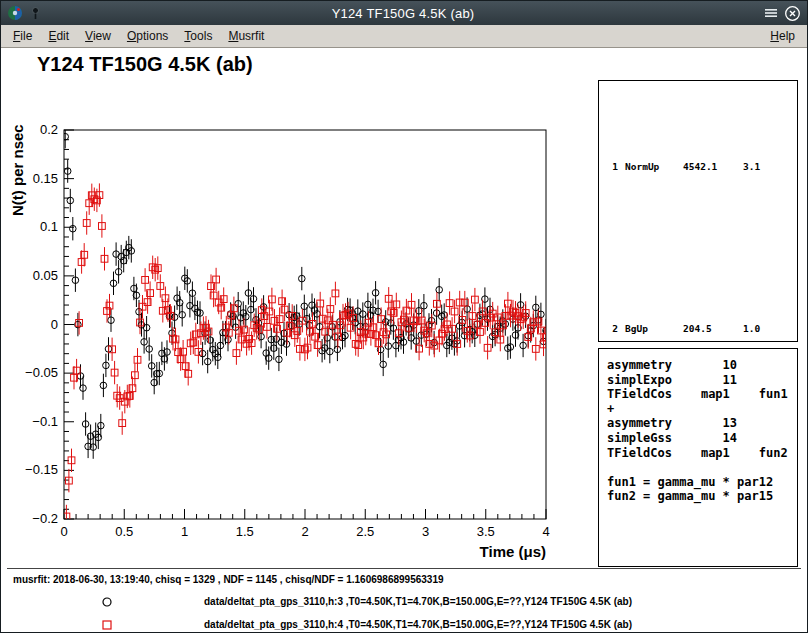 The width and height of the screenshot is (808, 633). I want to click on menubar: FileEditViewOptionsToolsMusrfit Help, so click(404, 36).